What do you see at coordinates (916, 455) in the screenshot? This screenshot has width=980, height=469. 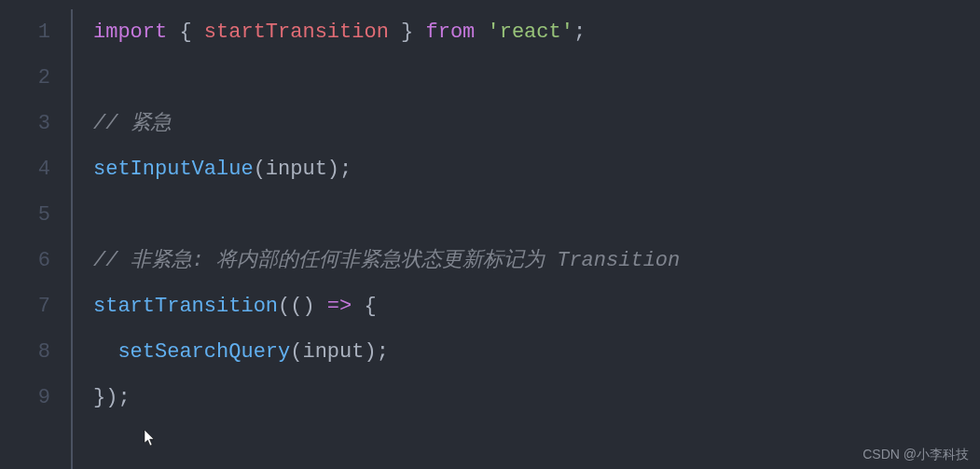 I see `watermark: CSDN @小李科技` at bounding box center [916, 455].